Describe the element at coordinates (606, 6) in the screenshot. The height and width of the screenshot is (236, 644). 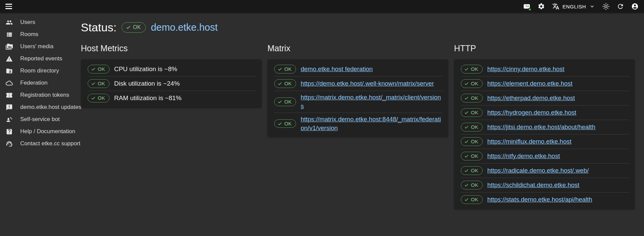
I see `theme-brightness-icon` at that location.